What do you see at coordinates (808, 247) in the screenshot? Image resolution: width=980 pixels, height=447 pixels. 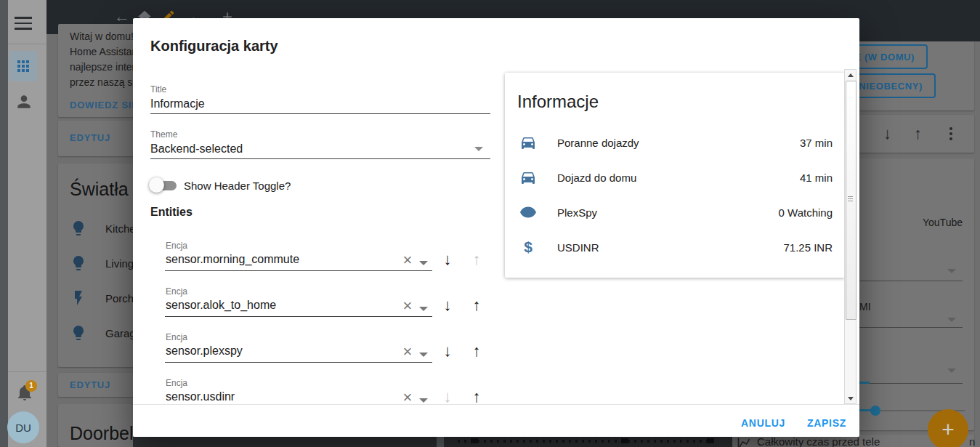 I see `entity-state: 71.25 INR` at bounding box center [808, 247].